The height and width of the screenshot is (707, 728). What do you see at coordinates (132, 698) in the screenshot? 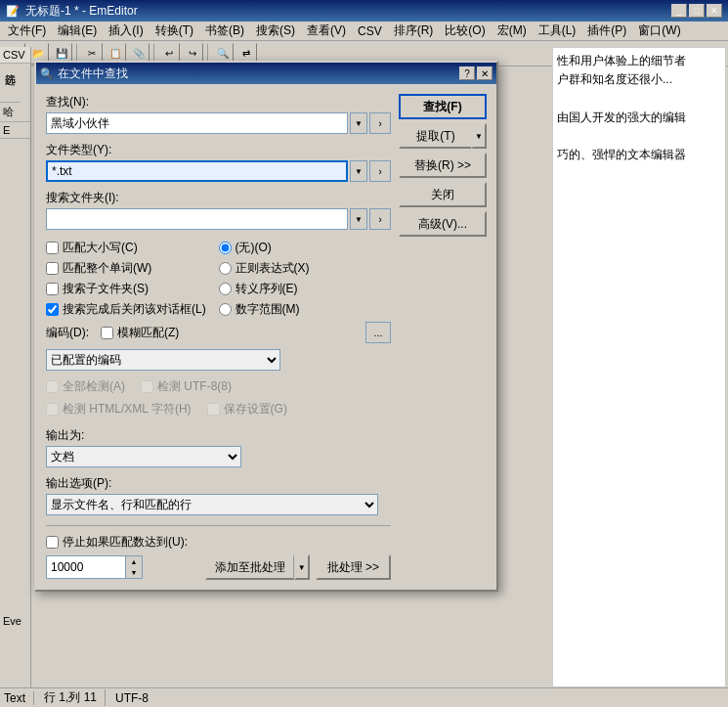
I see `status-encoding: UTF-8` at bounding box center [132, 698].